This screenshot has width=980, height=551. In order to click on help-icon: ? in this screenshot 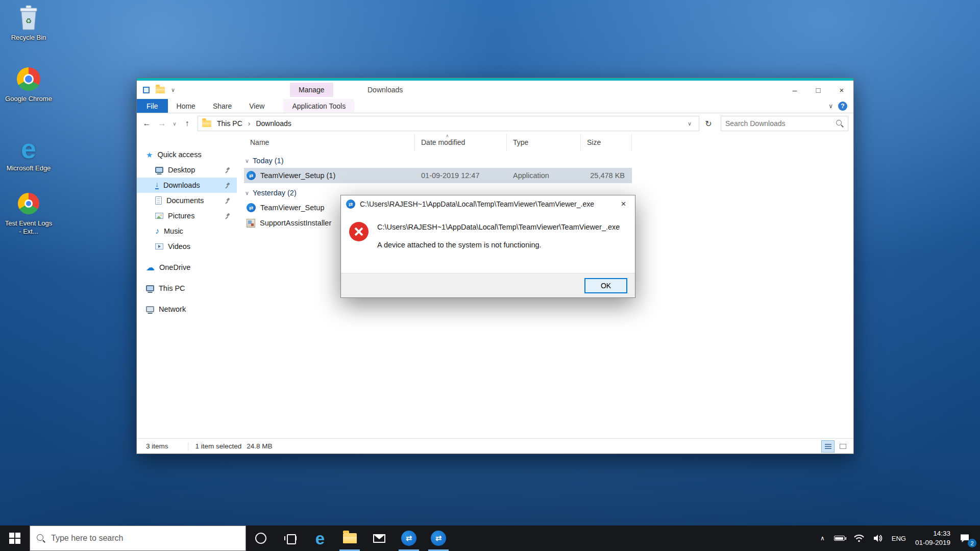, I will do `click(843, 106)`.